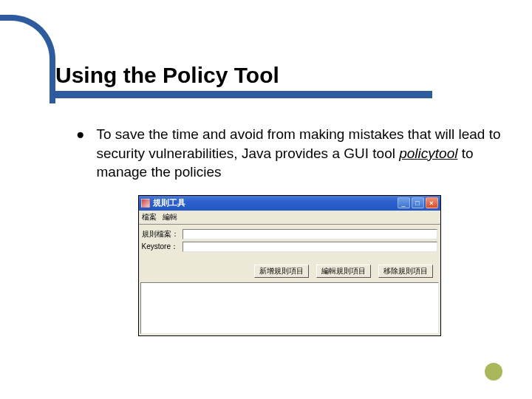  What do you see at coordinates (344, 271) in the screenshot?
I see `edit-policy-button: 編輯規則項目` at bounding box center [344, 271].